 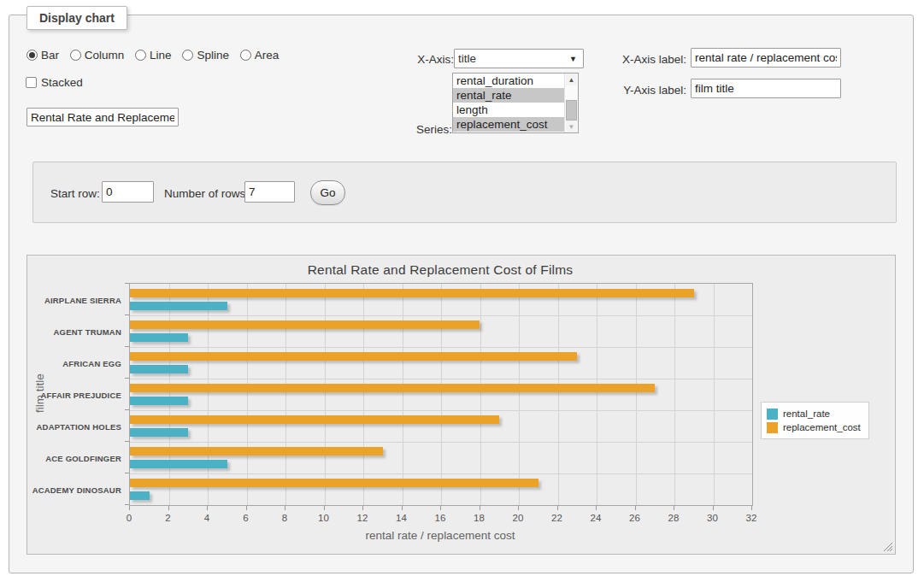 What do you see at coordinates (161, 55) in the screenshot?
I see `radio-line-label: Line` at bounding box center [161, 55].